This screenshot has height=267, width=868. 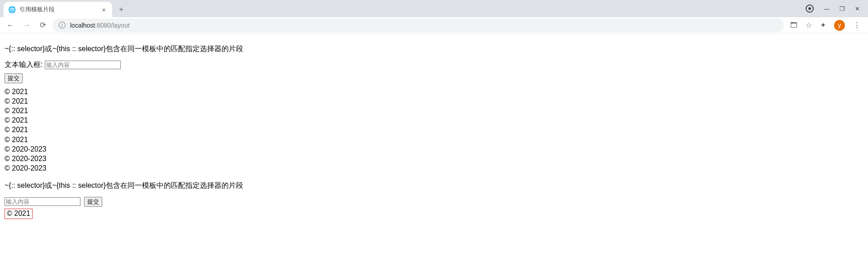 I want to click on address-bar: i localhost:8080/layout, so click(x=418, y=25).